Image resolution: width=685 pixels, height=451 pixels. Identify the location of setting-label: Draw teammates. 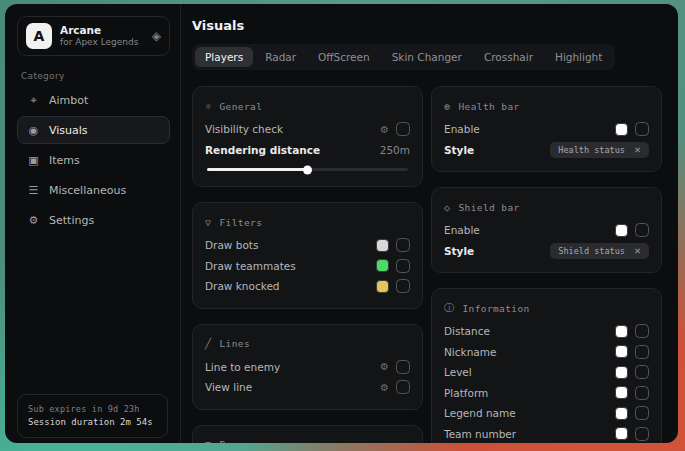
(290, 266).